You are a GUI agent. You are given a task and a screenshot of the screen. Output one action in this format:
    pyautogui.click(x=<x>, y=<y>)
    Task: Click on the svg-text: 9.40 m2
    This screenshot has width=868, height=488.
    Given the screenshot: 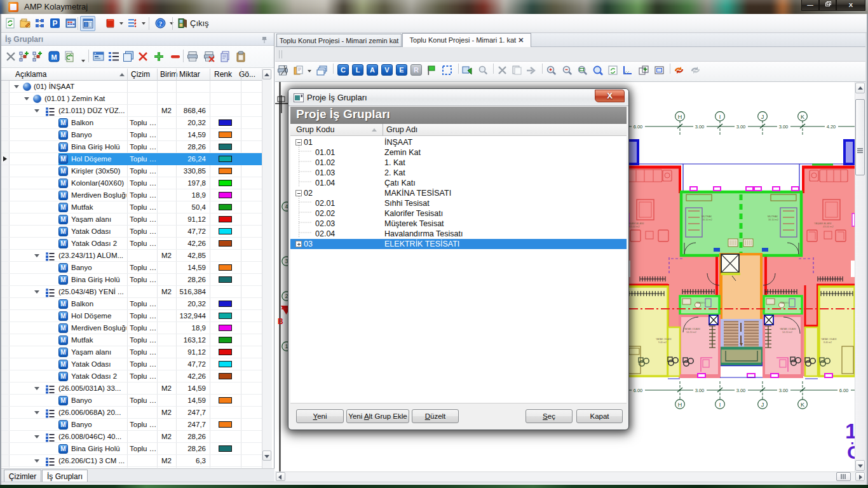 What is the action you would take?
    pyautogui.click(x=662, y=342)
    